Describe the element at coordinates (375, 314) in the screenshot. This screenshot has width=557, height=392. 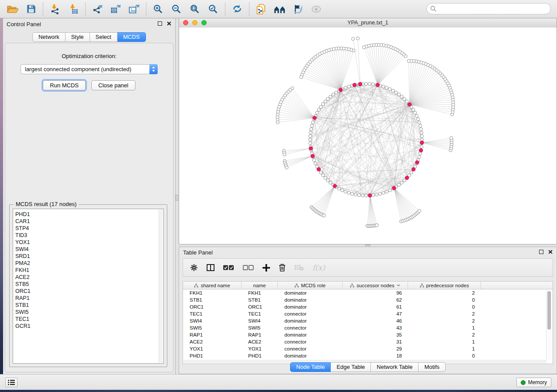
I see `cell-successor-nodes: 47` at that location.